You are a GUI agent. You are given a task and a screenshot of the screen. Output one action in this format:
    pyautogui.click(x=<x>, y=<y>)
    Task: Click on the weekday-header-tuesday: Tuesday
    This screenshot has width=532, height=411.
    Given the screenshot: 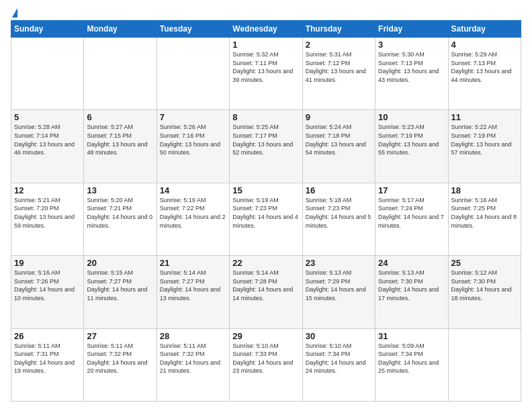 What is the action you would take?
    pyautogui.click(x=193, y=30)
    